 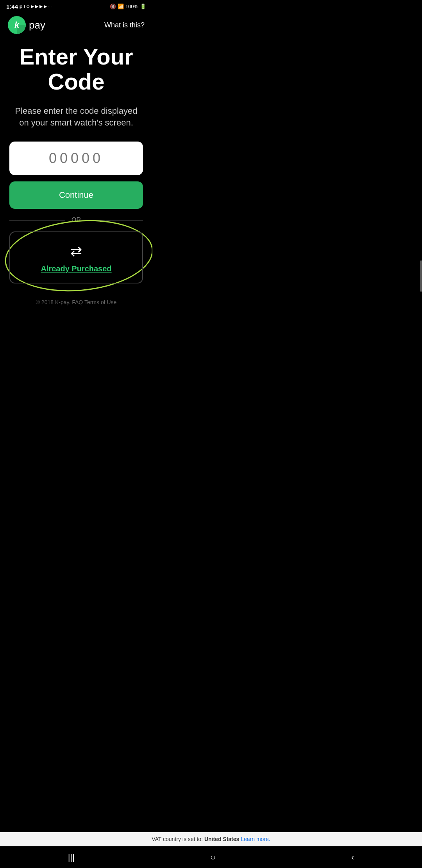 I want to click on facebook-icon: f, so click(x=24, y=7).